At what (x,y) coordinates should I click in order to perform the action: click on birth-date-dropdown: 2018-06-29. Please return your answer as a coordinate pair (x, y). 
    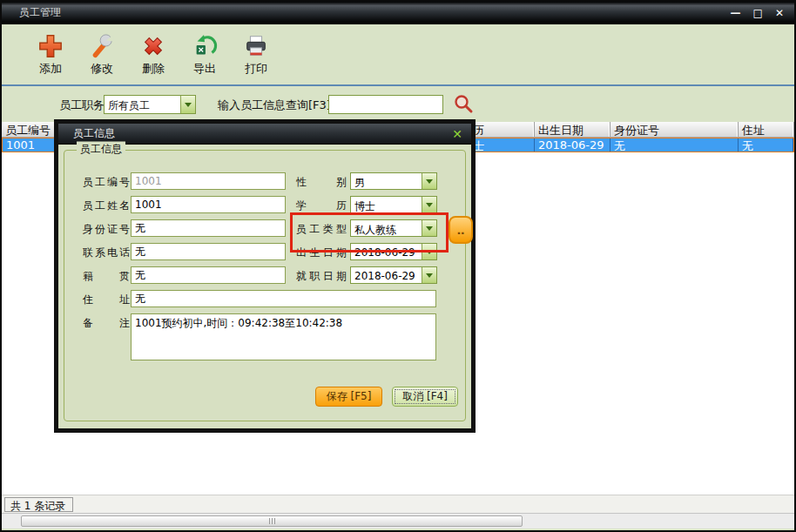
    Looking at the image, I should click on (394, 252).